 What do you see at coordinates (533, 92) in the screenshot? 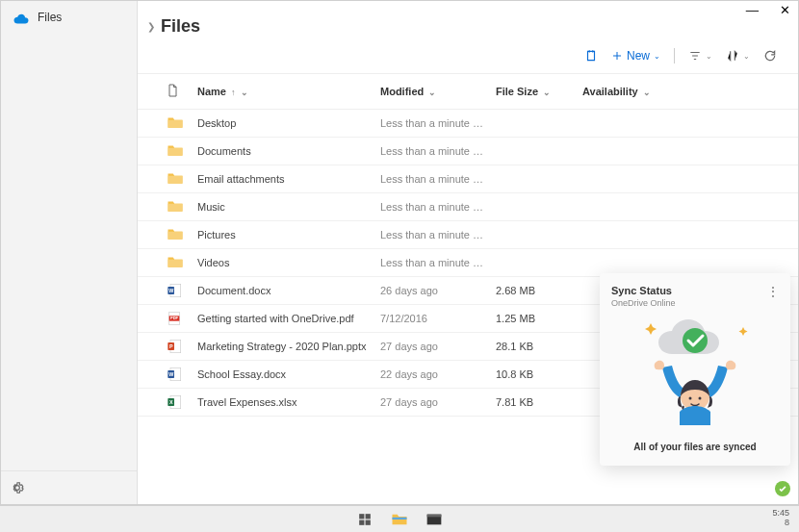
I see `col-size-header: File Size ⌄` at bounding box center [533, 92].